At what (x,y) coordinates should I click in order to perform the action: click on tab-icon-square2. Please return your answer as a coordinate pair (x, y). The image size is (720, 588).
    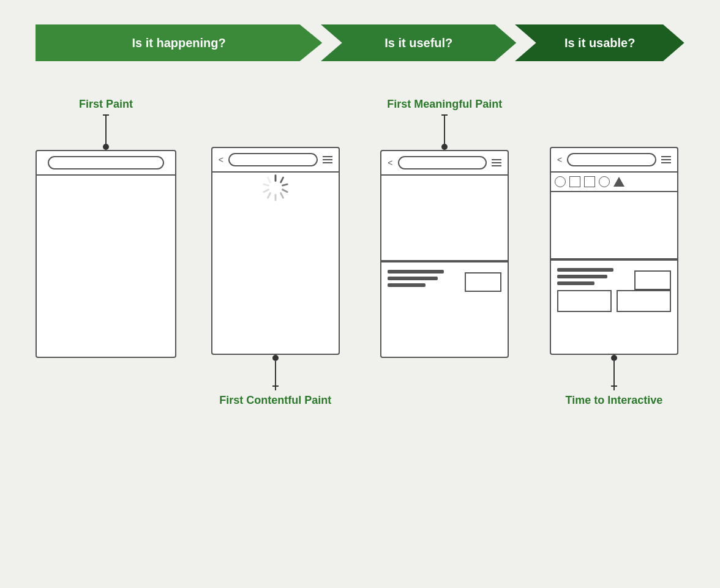
    Looking at the image, I should click on (590, 182).